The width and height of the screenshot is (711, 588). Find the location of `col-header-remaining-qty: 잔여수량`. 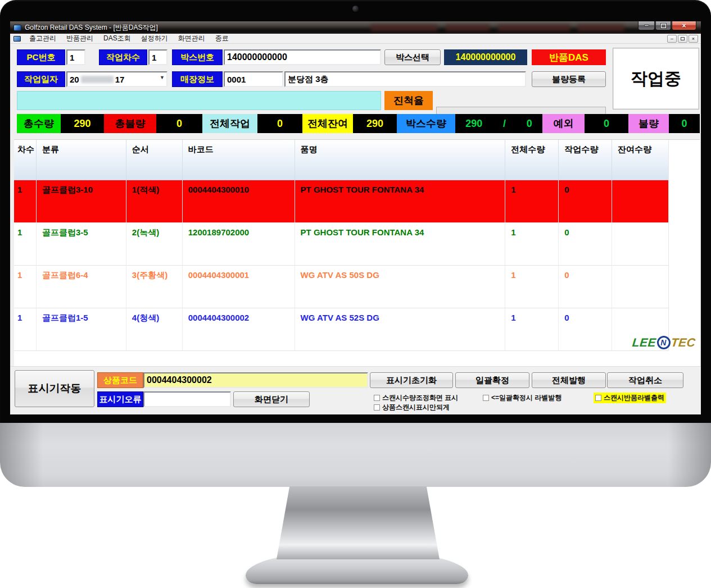

col-header-remaining-qty: 잔여수량 is located at coordinates (640, 159).